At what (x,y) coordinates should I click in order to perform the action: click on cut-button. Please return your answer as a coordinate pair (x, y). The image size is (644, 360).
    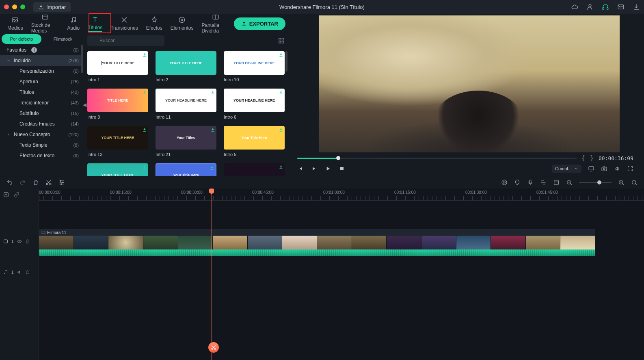
    Looking at the image, I should click on (49, 182).